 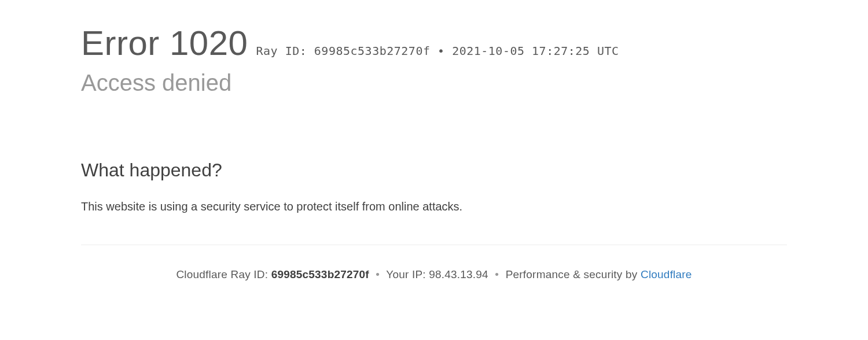 What do you see at coordinates (572, 274) in the screenshot?
I see `footer-perf-label: Performance & security by` at bounding box center [572, 274].